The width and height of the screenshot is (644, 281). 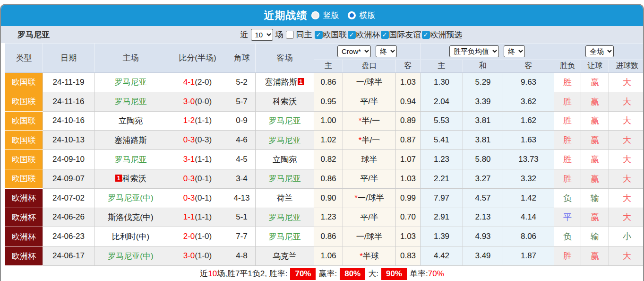 What do you see at coordinates (245, 35) in the screenshot?
I see `near-label: 近` at bounding box center [245, 35].